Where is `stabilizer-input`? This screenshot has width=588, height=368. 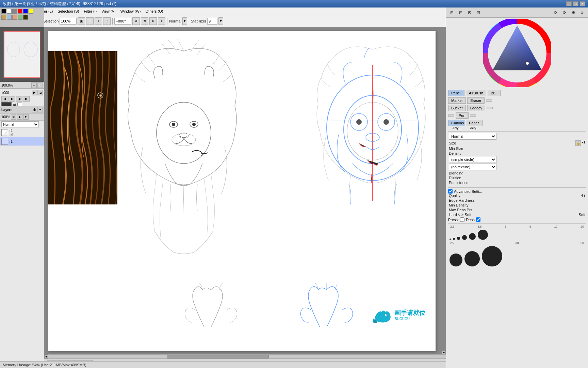 stabilizer-input is located at coordinates (212, 21).